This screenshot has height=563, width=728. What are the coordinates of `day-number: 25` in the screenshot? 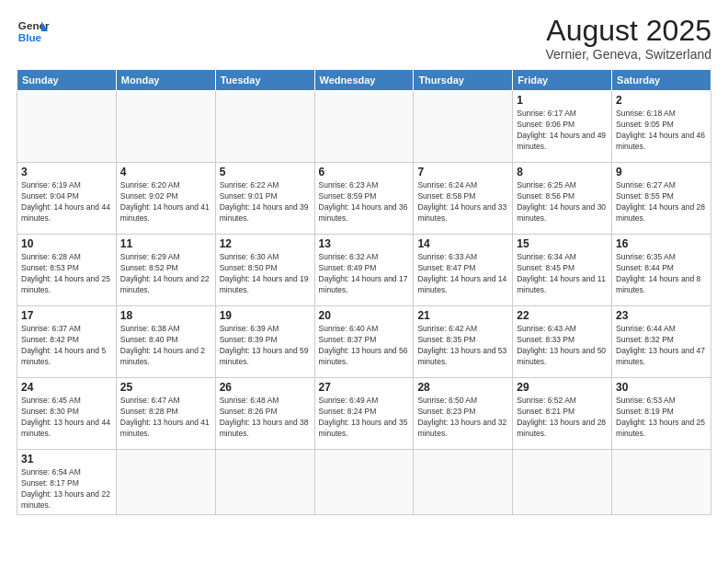 It's located at (165, 387).